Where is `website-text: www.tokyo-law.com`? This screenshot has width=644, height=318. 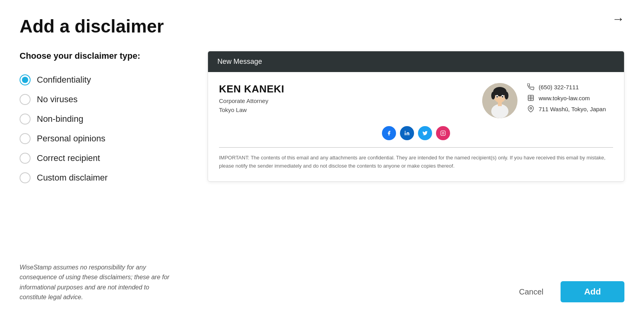
website-text: www.tokyo-law.com is located at coordinates (564, 98).